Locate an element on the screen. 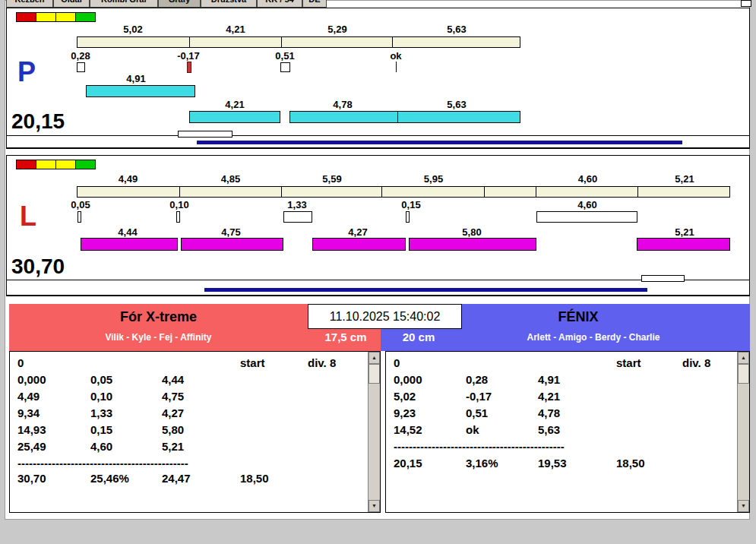  table-cell: 0,10 is located at coordinates (102, 397).